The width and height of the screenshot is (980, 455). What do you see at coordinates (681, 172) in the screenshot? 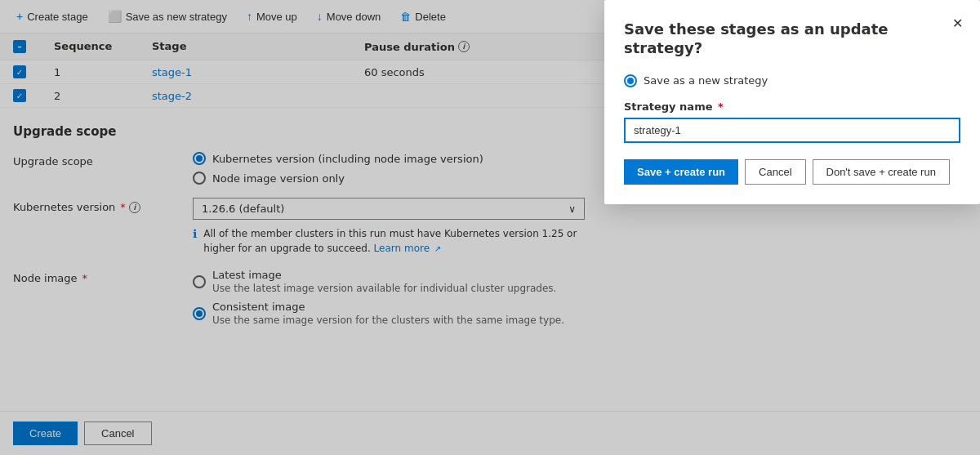
I see `save-create-run-button: Save + create run` at bounding box center [681, 172].